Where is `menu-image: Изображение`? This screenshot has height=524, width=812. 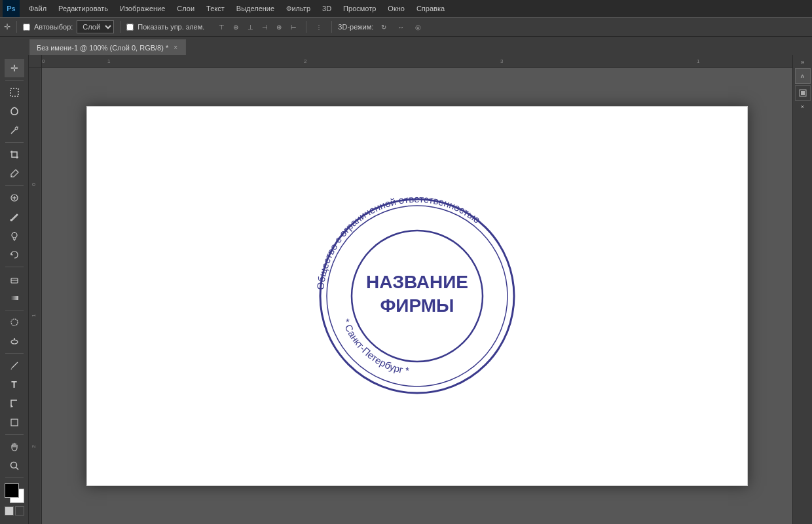 menu-image: Изображение is located at coordinates (143, 9).